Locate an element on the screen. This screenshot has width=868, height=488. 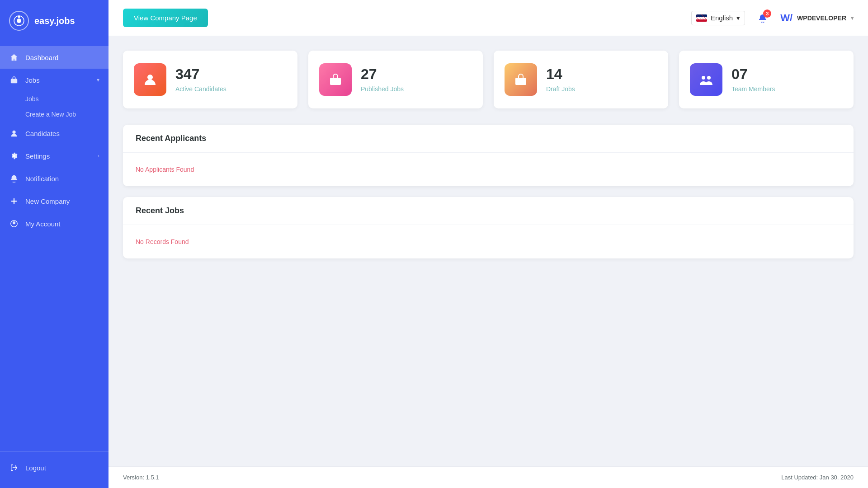
recent-jobs-body: No Records Found is located at coordinates (488, 242).